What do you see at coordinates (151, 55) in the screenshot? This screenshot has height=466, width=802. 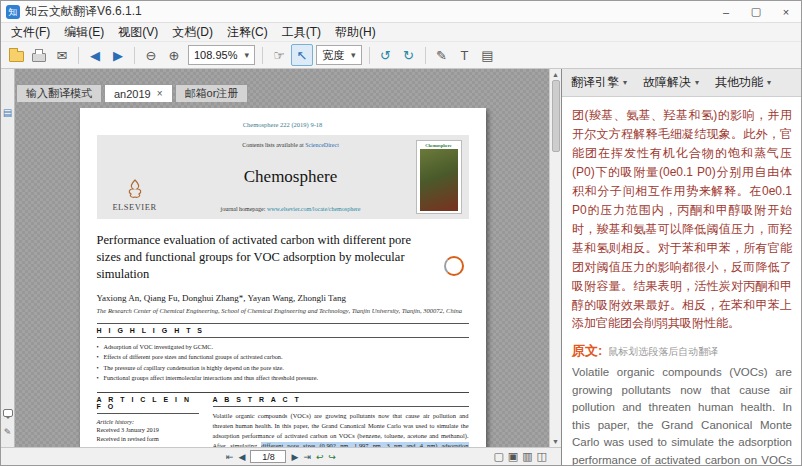 I see `zoom-out-button: ⊖` at bounding box center [151, 55].